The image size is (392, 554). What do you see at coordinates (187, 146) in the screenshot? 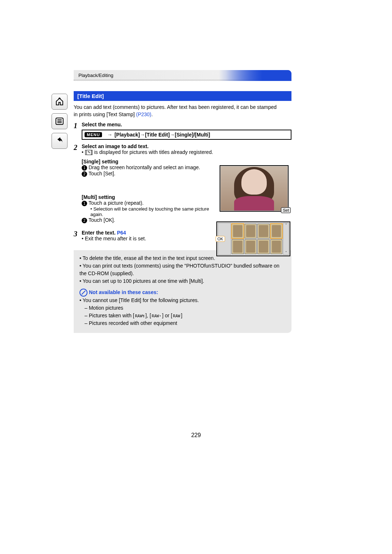
I see `step-2-title: Select an image to add text.` at bounding box center [187, 146].